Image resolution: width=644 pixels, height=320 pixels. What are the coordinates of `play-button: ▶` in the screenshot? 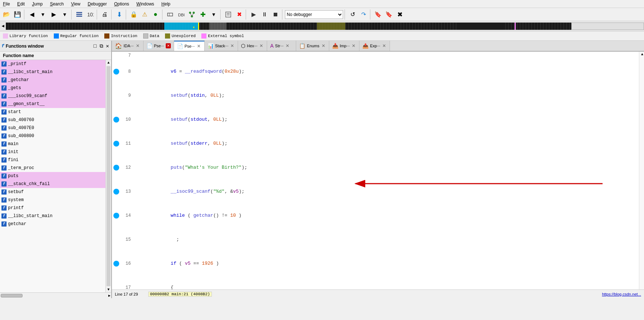 It's located at (254, 15).